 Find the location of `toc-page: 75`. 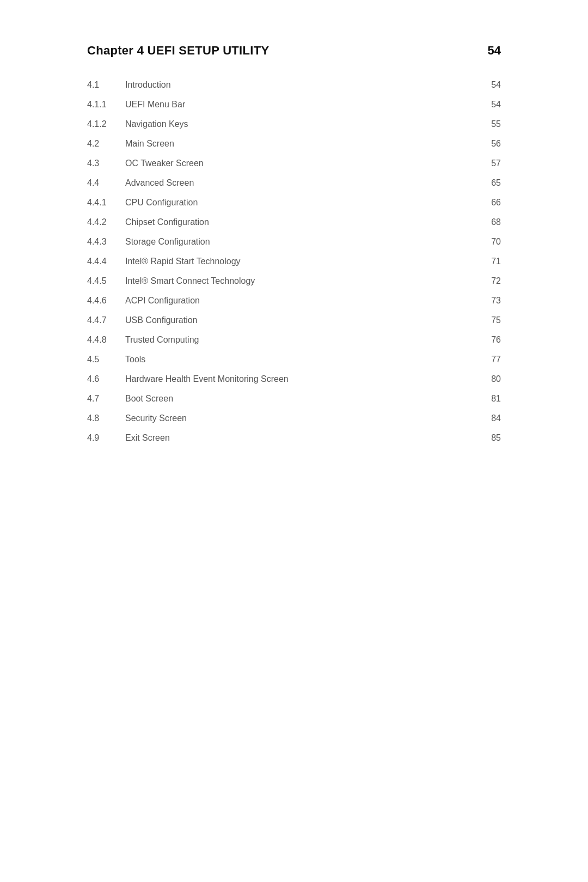

toc-page: 75 is located at coordinates (496, 320).